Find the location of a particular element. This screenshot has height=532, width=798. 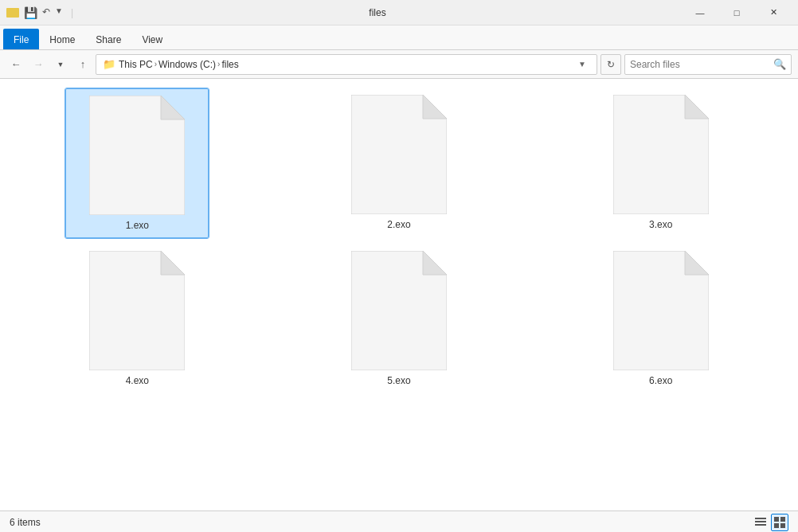

ribbon-tabs: File Home Share View is located at coordinates (399, 37).